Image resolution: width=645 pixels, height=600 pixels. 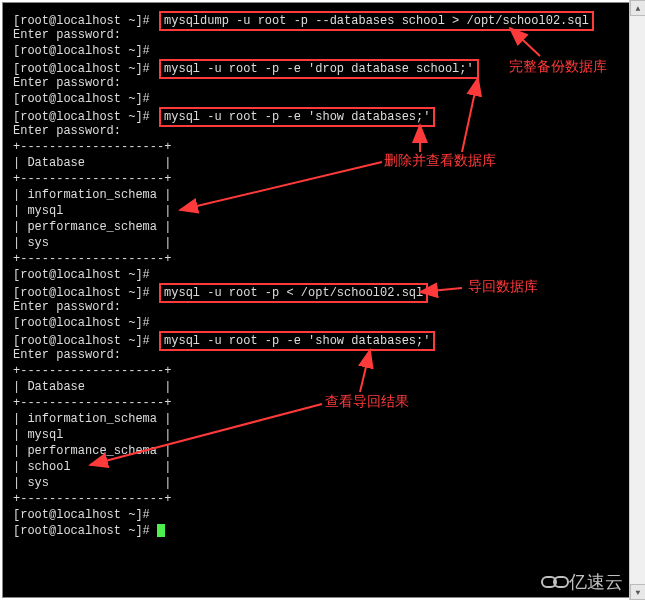 I want to click on scroll-up-button: ▲, so click(x=638, y=8).